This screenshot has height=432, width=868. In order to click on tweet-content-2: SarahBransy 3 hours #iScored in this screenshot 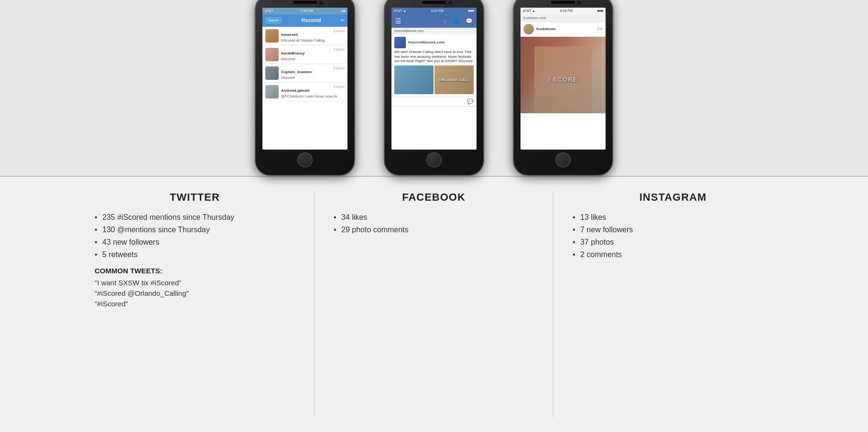, I will do `click(313, 54)`.